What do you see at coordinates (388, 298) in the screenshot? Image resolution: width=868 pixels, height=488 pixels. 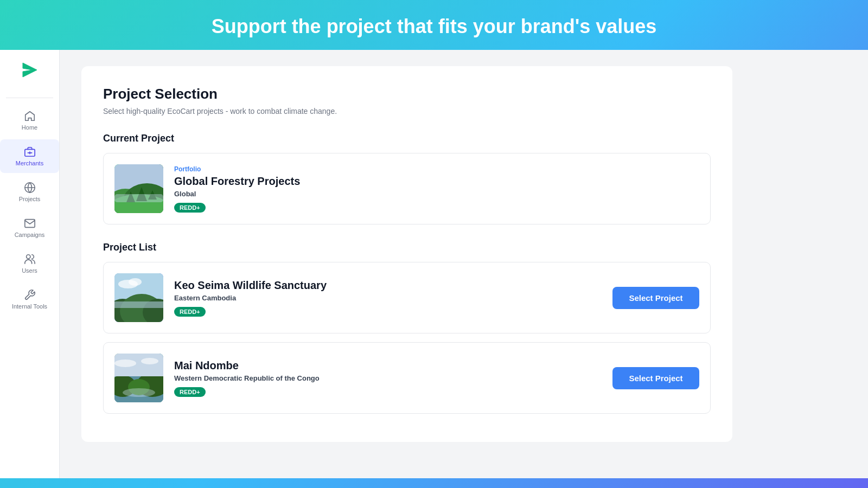 I see `keo-project-info: Keo Seima Wildlife Sanctuary Eastern Cam…` at bounding box center [388, 298].